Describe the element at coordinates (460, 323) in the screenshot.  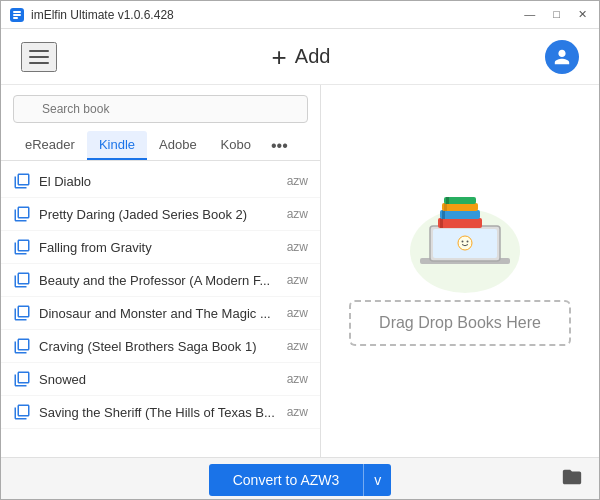
I see `drop-zone: Drag Drop Books Here` at that location.